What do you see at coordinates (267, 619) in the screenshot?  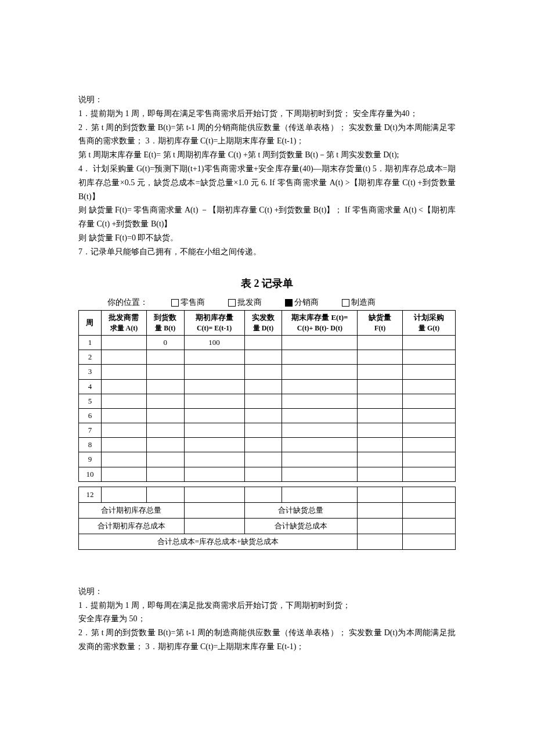 I see `section2-line2: 安全库存量为 50；` at bounding box center [267, 619].